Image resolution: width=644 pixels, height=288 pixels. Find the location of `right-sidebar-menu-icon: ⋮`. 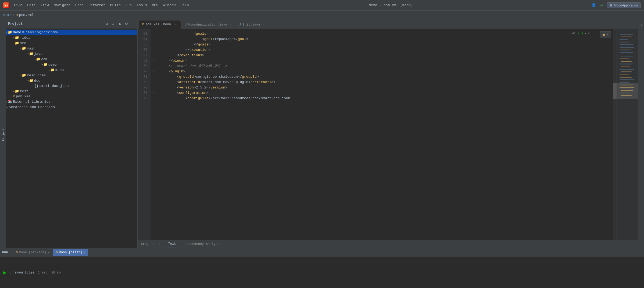

right-sidebar-menu-icon: ⋮ is located at coordinates (641, 24).